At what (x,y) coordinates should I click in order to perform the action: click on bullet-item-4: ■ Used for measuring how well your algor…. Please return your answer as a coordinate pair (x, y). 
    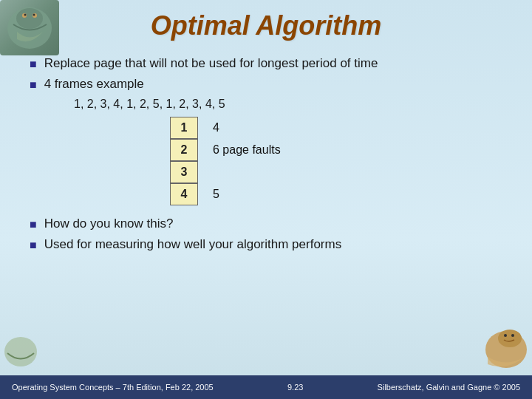
    Looking at the image, I should click on (266, 245).